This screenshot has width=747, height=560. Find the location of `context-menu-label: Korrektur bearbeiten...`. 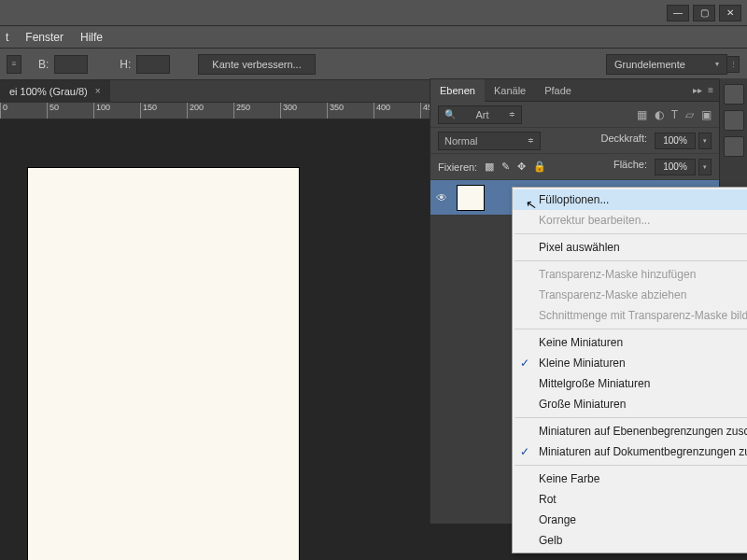

context-menu-label: Korrektur bearbeiten... is located at coordinates (594, 220).